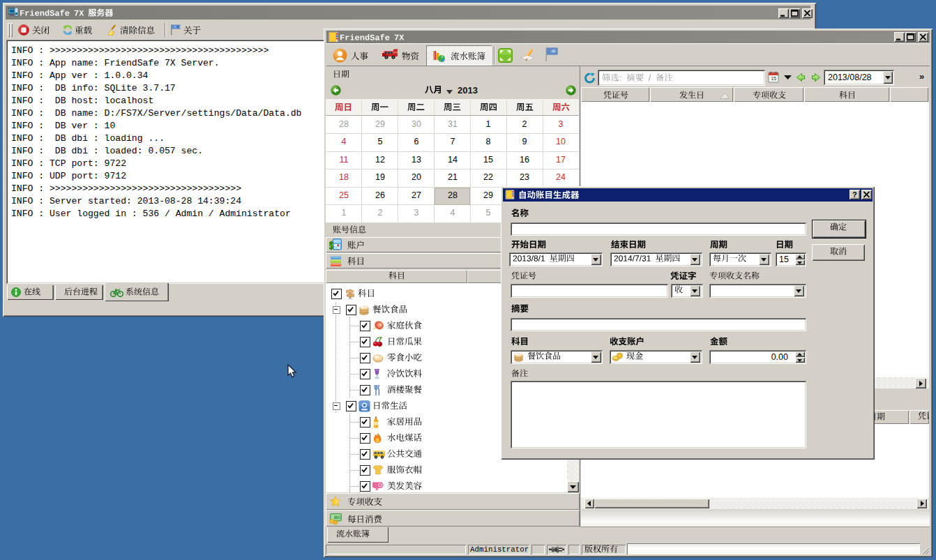 The height and width of the screenshot is (560, 936). I want to click on svg-text: 20, so click(554, 52).